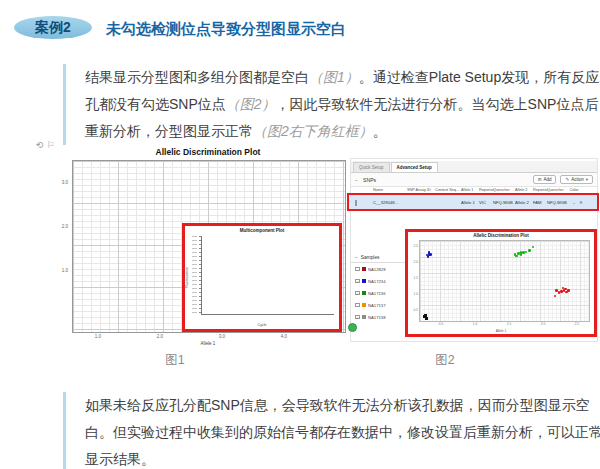 The height and width of the screenshot is (469, 600). Describe the element at coordinates (262, 230) in the screenshot. I see `multicomponent-title: Multicomponent Plot` at that location.